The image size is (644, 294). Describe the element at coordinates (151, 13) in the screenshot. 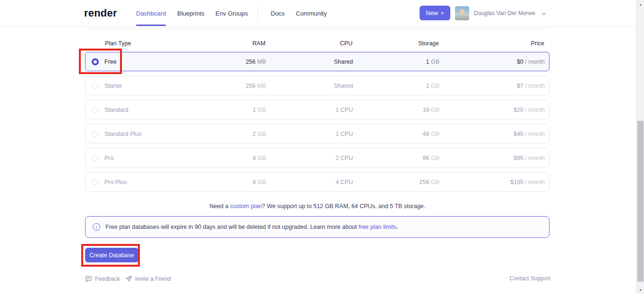

I see `tab-dashboard: Dashboard` at that location.